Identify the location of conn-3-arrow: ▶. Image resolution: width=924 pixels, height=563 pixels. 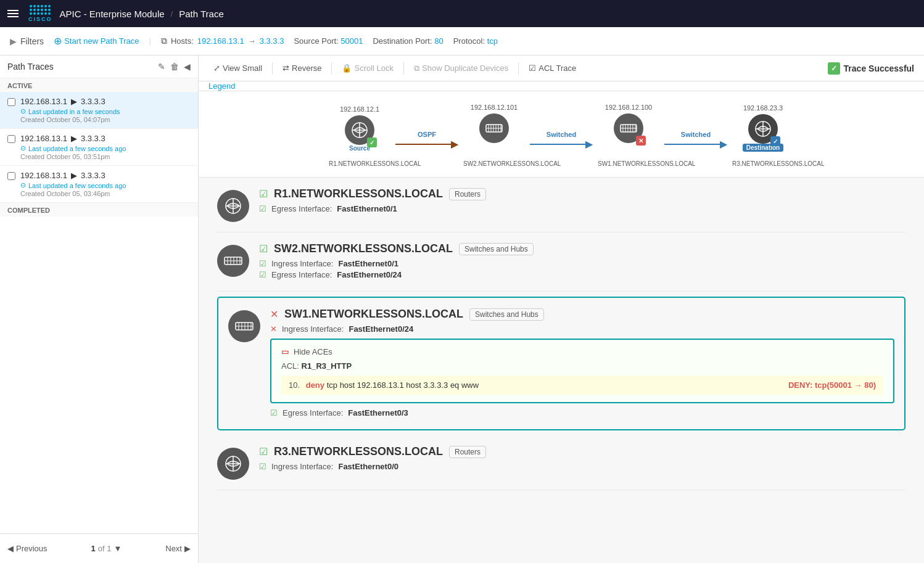
(696, 144).